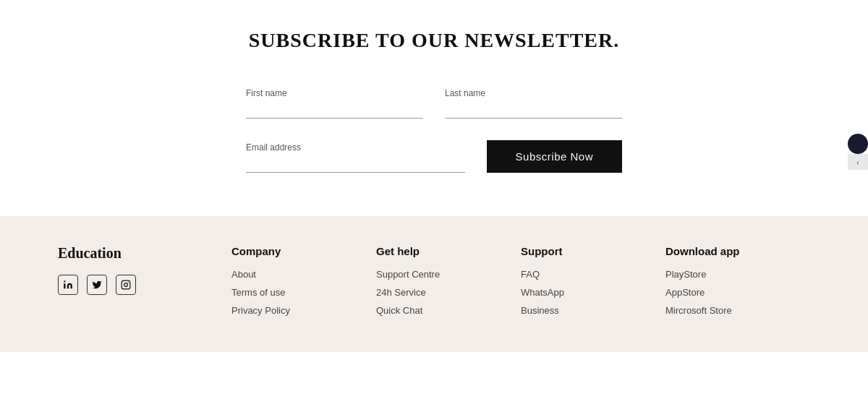 The width and height of the screenshot is (868, 399). What do you see at coordinates (534, 110) in the screenshot?
I see `last-name-input` at bounding box center [534, 110].